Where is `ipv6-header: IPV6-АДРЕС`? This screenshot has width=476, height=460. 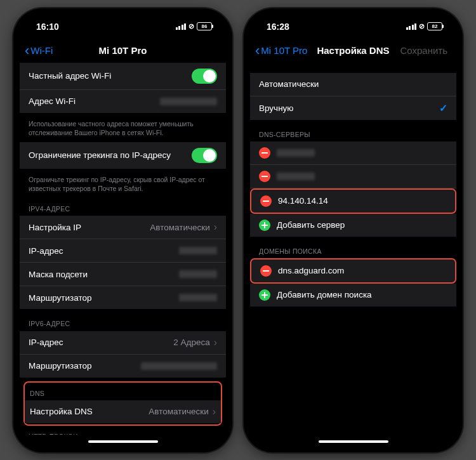 ipv6-header: IPV6-АДРЕС is located at coordinates (123, 322).